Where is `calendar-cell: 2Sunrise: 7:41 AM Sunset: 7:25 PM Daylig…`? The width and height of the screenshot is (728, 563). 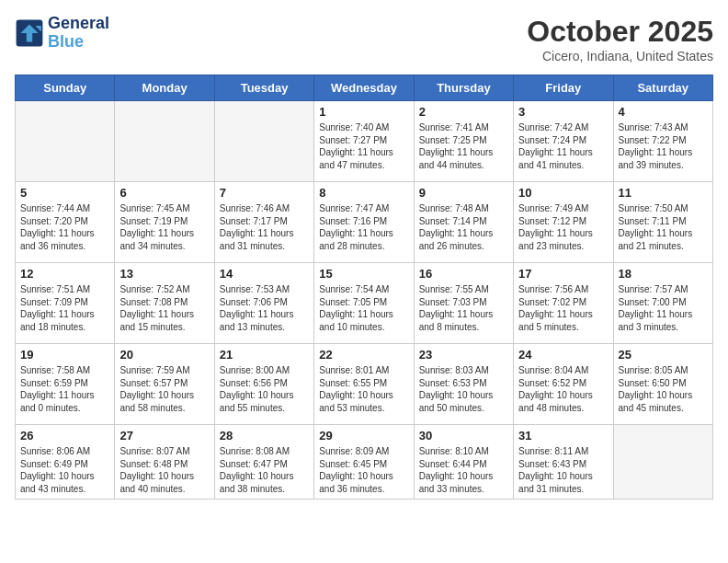 calendar-cell: 2Sunrise: 7:41 AM Sunset: 7:25 PM Daylig… is located at coordinates (463, 142).